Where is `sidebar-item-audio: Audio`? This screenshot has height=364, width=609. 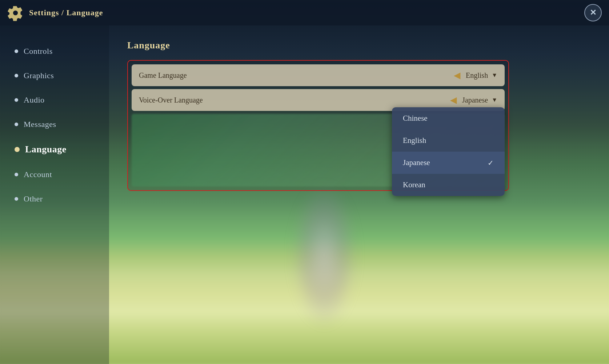 sidebar-item-audio: Audio is located at coordinates (55, 100).